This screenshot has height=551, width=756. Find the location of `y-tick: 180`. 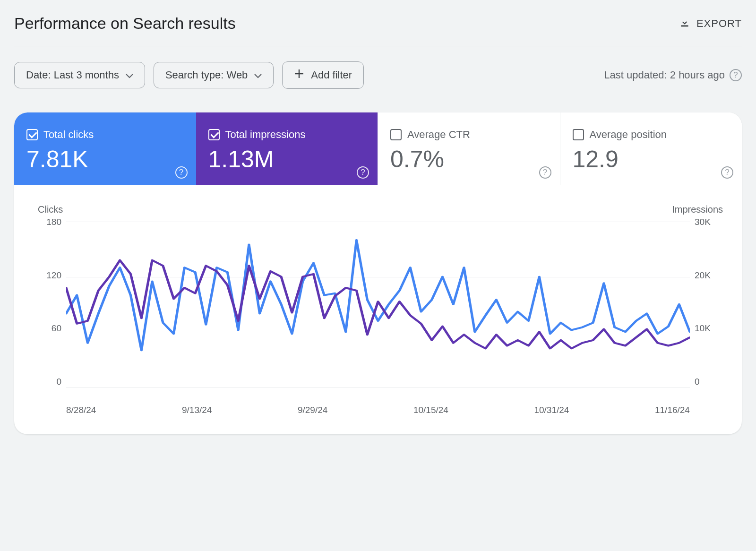

y-tick: 180 is located at coordinates (50, 222).